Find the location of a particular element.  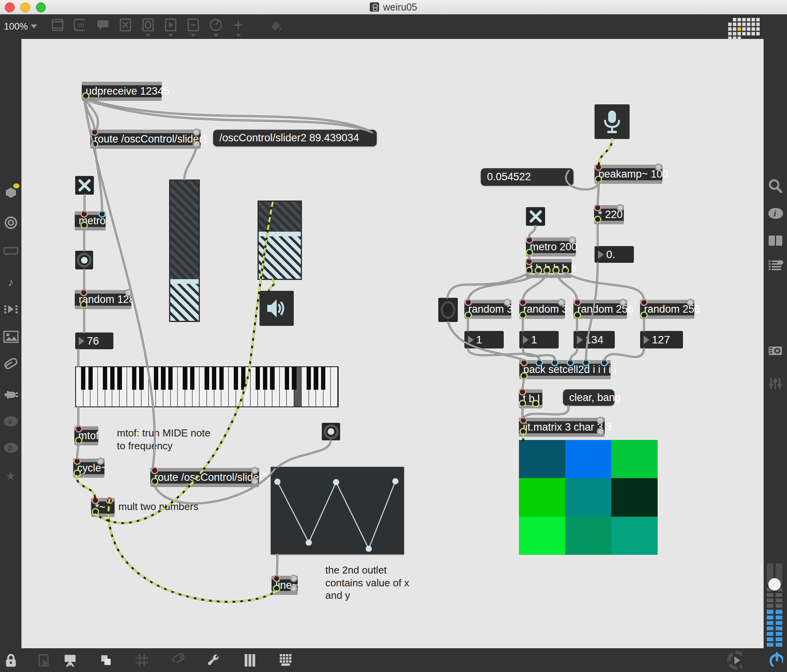

info-icon: i is located at coordinates (775, 213).